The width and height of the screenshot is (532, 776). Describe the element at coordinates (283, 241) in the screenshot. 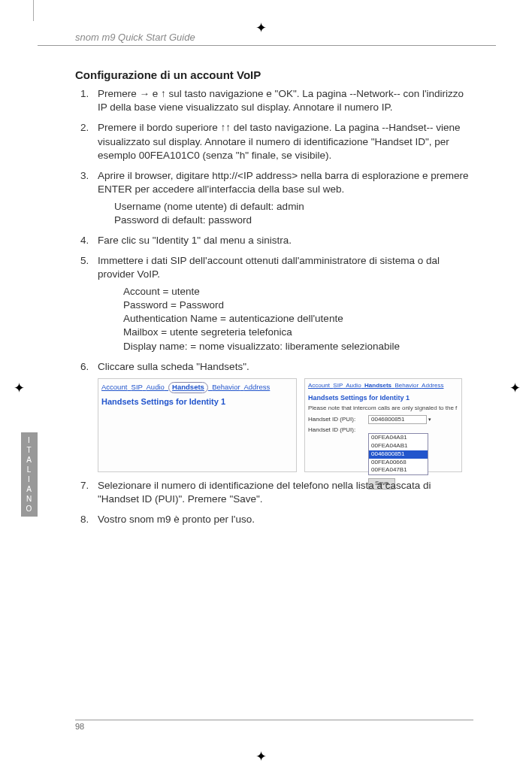

I see `list-item: Fare clic su "Identity 1" dal menu a sin…` at that location.